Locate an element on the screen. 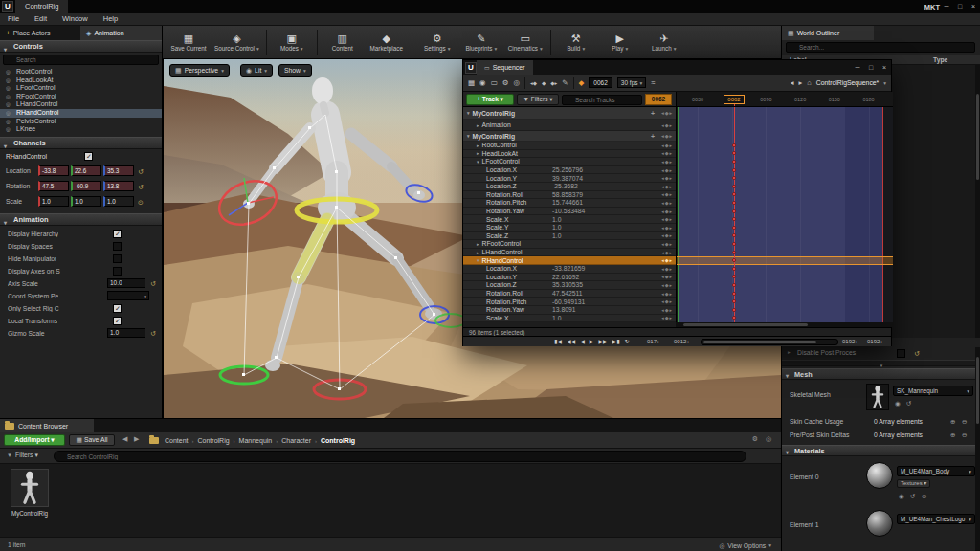 The width and height of the screenshot is (980, 551). display-hierarchy-checkbox is located at coordinates (117, 233).